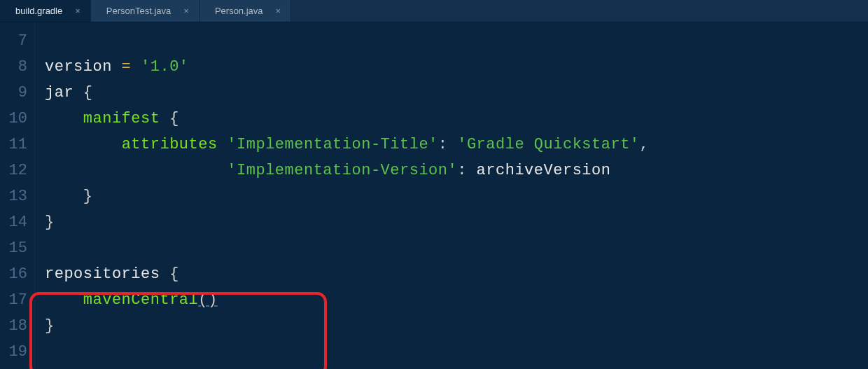 Image resolution: width=868 pixels, height=369 pixels. What do you see at coordinates (17, 171) in the screenshot?
I see `line-number: 12` at bounding box center [17, 171].